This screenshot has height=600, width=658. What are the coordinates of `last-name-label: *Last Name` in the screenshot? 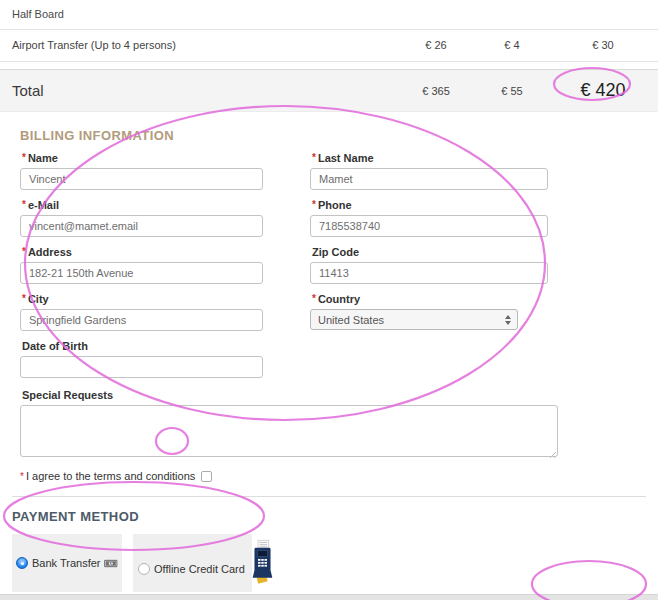 It's located at (430, 158).